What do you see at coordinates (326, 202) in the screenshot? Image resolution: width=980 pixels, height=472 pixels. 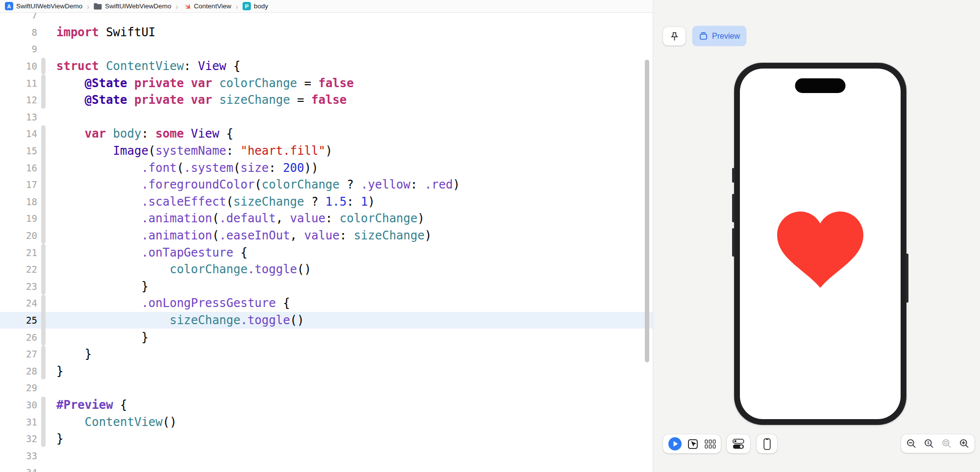 I see `code-line-18: 18 .scaleEffect(sizeChange ? 1.5: 1)` at bounding box center [326, 202].